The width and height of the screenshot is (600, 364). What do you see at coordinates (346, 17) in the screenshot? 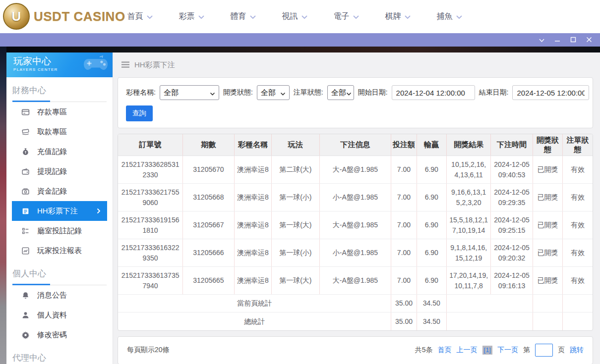
I see `nav-item: 電子` at bounding box center [346, 17].